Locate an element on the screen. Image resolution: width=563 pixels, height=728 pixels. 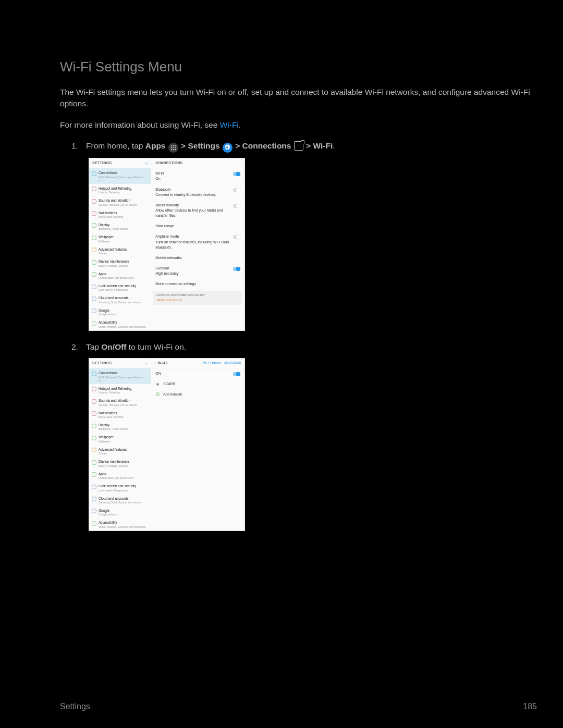
sidebar-item: AccessibilityVision, Hearing, Dexterity … is located at coordinates (120, 524).